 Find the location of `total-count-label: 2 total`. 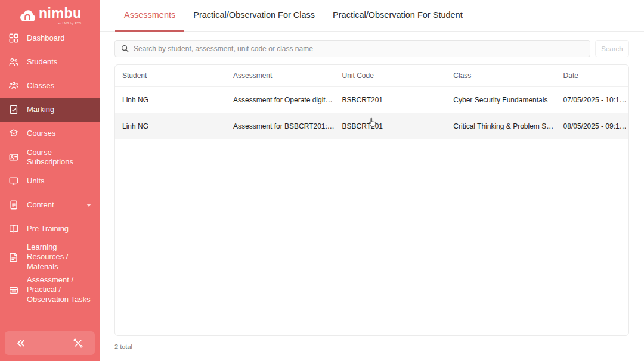

total-count-label: 2 total is located at coordinates (379, 347).